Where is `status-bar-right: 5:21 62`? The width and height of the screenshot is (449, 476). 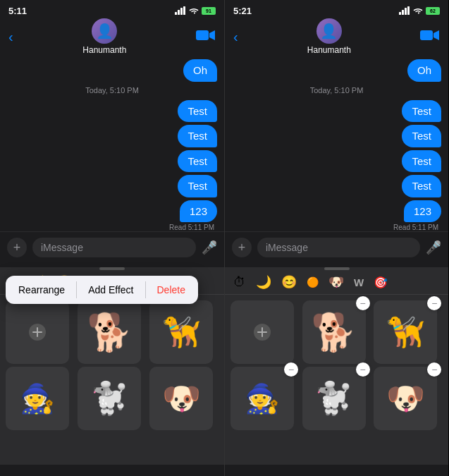
status-bar-right: 5:21 62 is located at coordinates (337, 10).